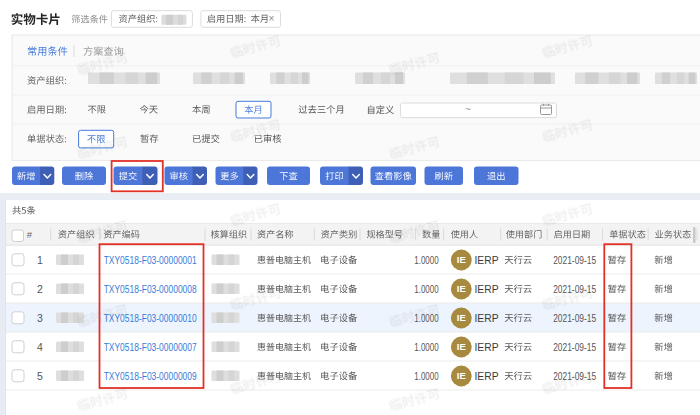  What do you see at coordinates (40, 347) in the screenshot?
I see `svg-text: 4` at bounding box center [40, 347].